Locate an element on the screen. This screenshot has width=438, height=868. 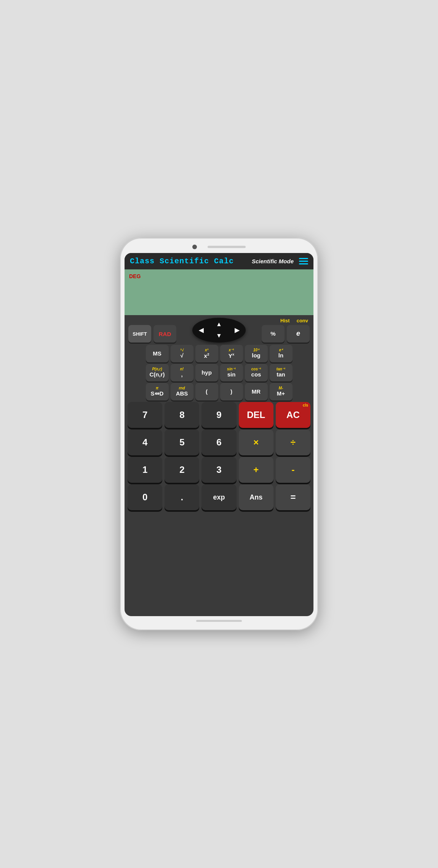
nav-up-button: ▲ is located at coordinates (219, 324).